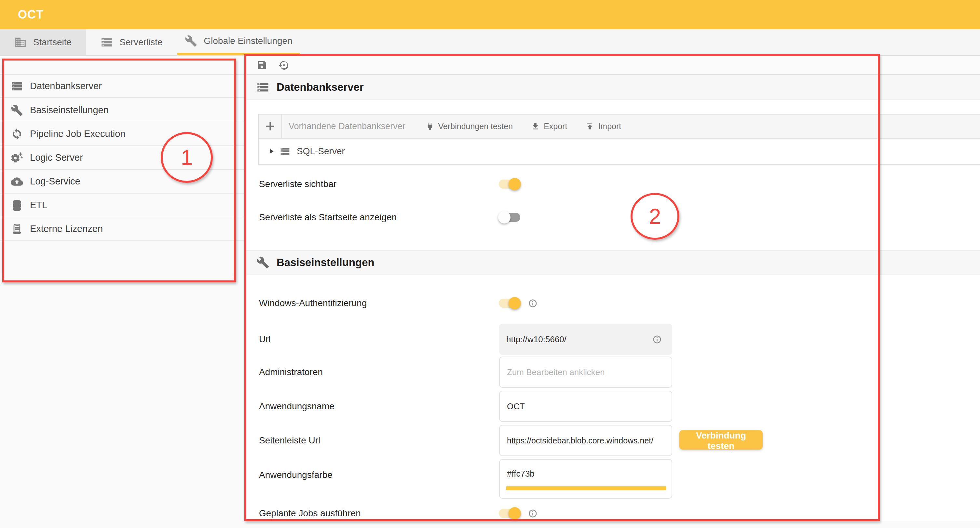  Describe the element at coordinates (290, 441) in the screenshot. I see `field-label-seitenleiste-url: Seitenleiste Url` at that location.